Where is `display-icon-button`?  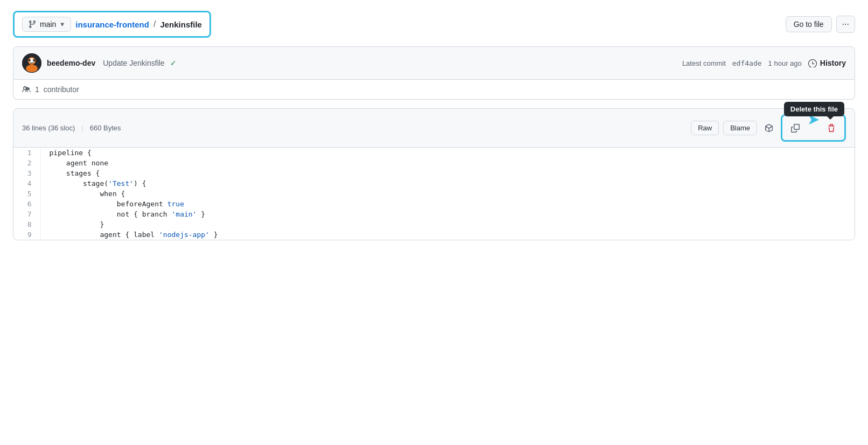
display-icon-button is located at coordinates (769, 128).